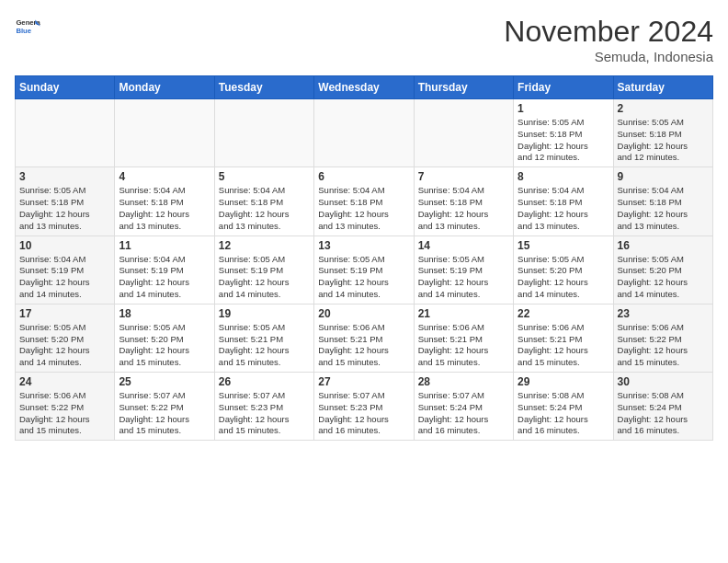  Describe the element at coordinates (164, 382) in the screenshot. I see `day-number: 25` at that location.